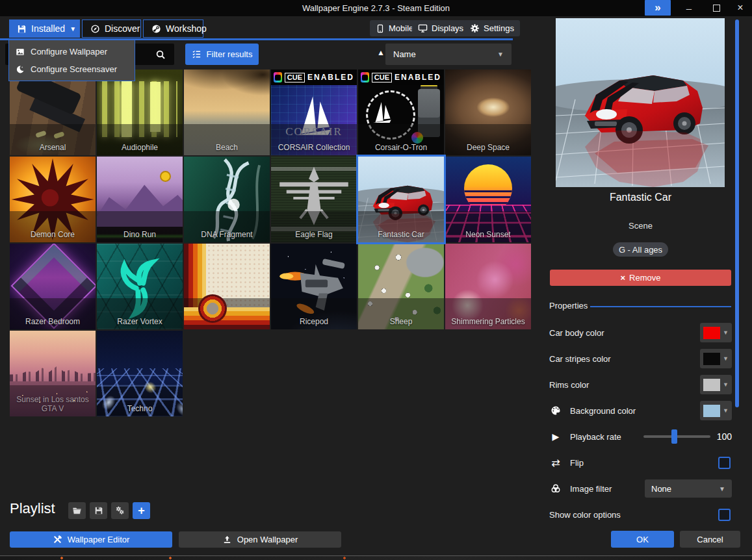 This screenshot has height=560, width=752. What do you see at coordinates (740, 8) in the screenshot?
I see `close-button: ×` at bounding box center [740, 8].